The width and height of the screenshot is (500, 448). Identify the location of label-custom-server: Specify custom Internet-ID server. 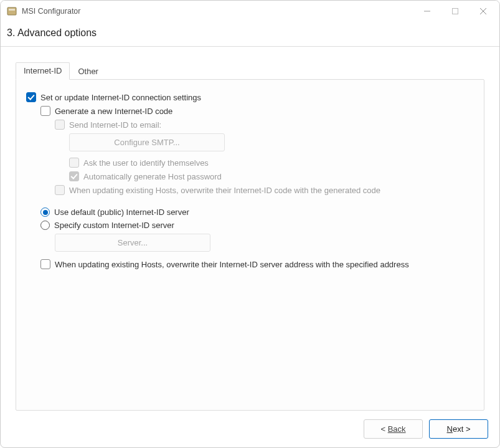
(115, 226).